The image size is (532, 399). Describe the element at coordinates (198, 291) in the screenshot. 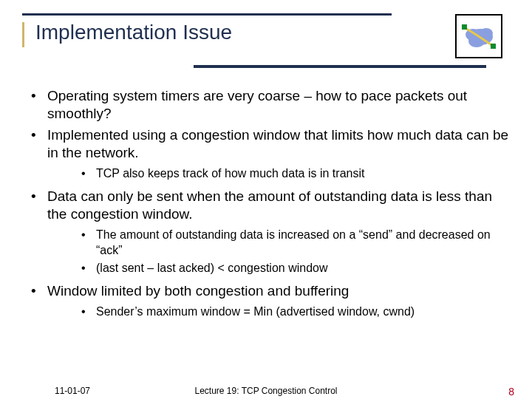

I see `bullet-text: Window limited by both congestion and bu…` at that location.